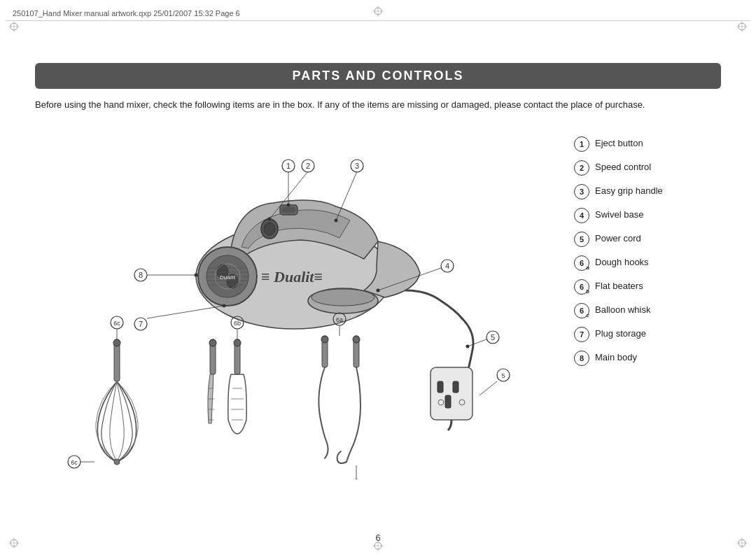 Image resolution: width=756 pixels, height=557 pixels. Describe the element at coordinates (340, 320) in the screenshot. I see `svg-text: 6a` at that location.